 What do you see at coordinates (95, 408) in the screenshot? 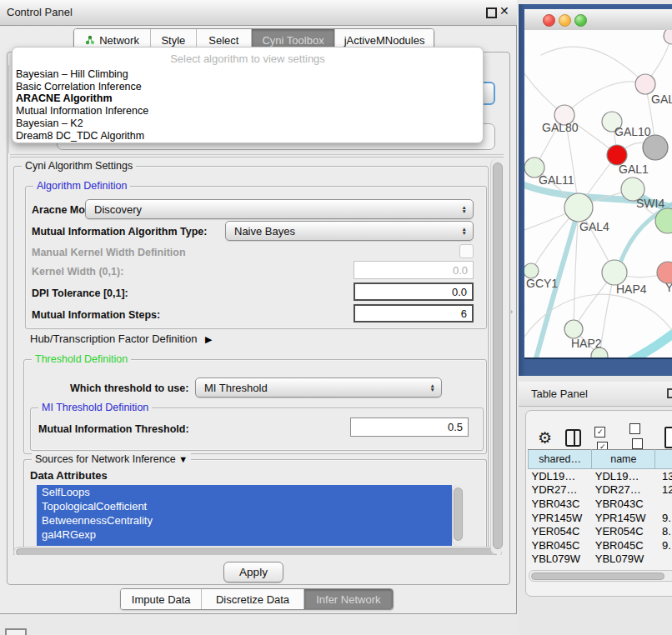
I see `mi-threshold-group-label: MI Threshold Definition` at bounding box center [95, 408].